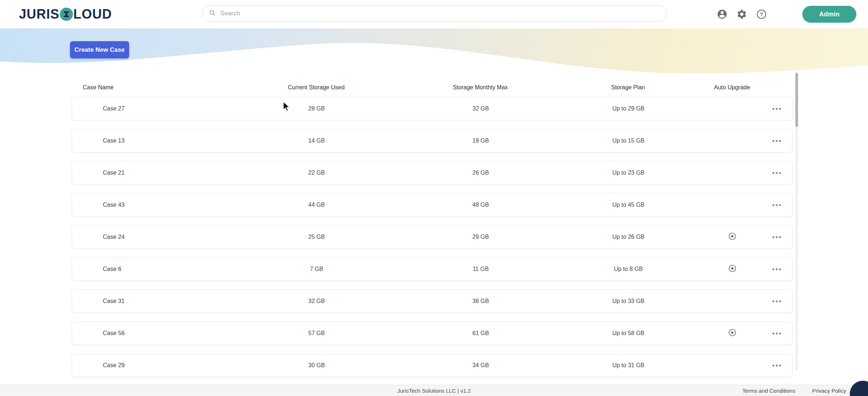 This screenshot has height=396, width=868. Describe the element at coordinates (317, 333) in the screenshot. I see `current-storage-value: 57 GB` at that location.